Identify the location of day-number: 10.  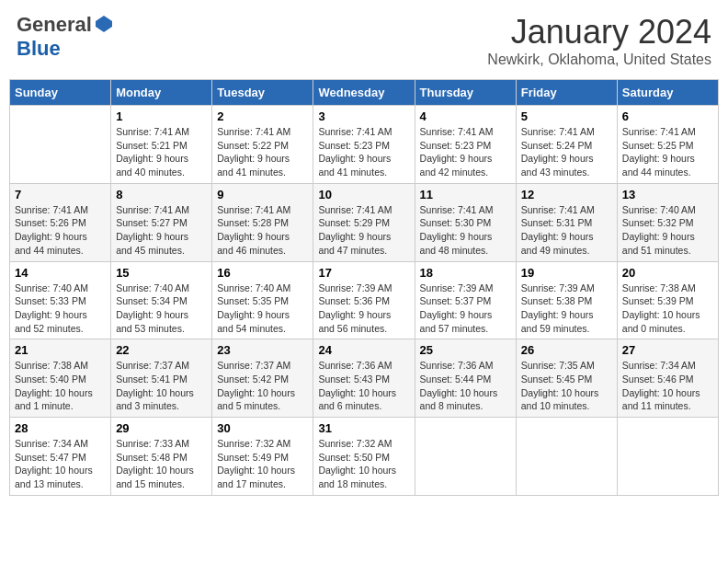
(364, 195).